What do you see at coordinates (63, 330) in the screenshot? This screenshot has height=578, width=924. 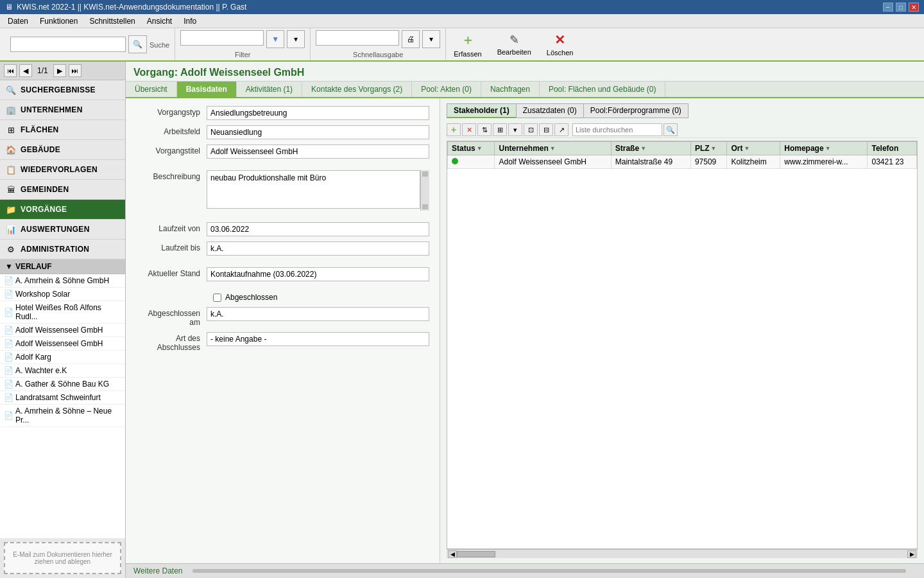 I see `verlauf-item-3: 📄 Adolf Weissenseel GmbH` at bounding box center [63, 330].